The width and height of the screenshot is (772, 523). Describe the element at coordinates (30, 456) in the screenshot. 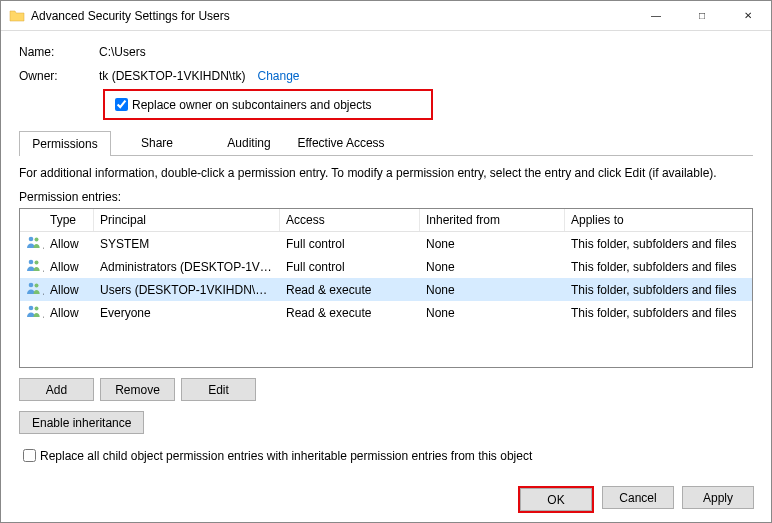

I see `replace-child-checkbox` at that location.